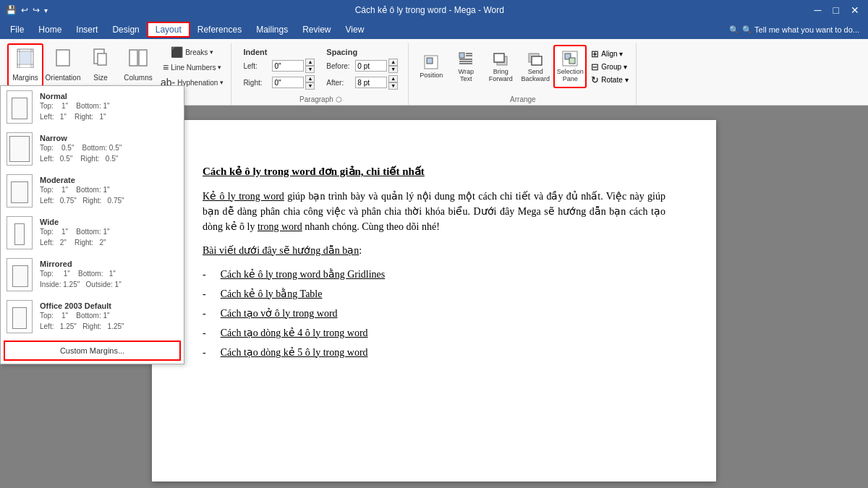 The height and width of the screenshot is (488, 868). I want to click on titlebar: 💾 ↩ ↪ ▾ Cách kẻ ô ly trong word - Mega -…, so click(434, 10).